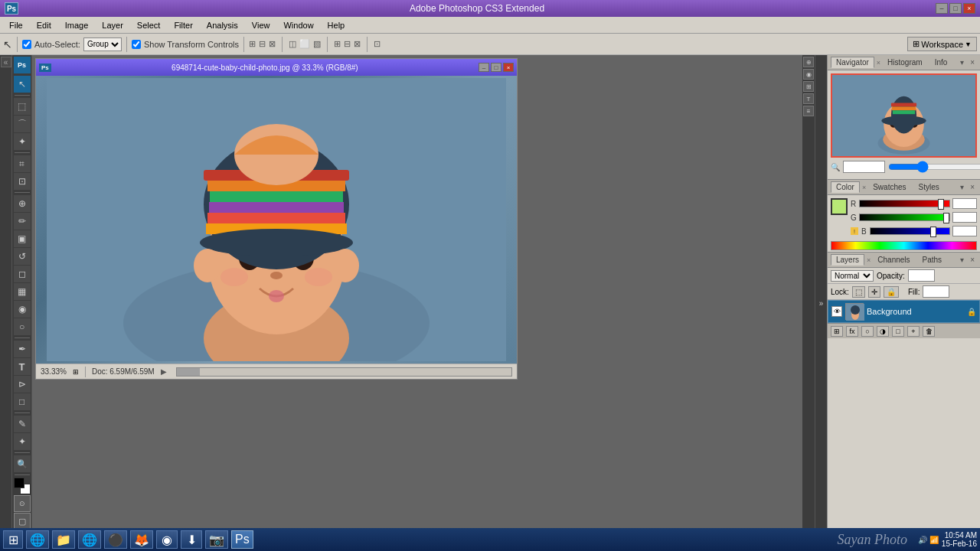 The image size is (980, 551). What do you see at coordinates (972, 260) in the screenshot?
I see `layers-panel-close: ×` at bounding box center [972, 260].